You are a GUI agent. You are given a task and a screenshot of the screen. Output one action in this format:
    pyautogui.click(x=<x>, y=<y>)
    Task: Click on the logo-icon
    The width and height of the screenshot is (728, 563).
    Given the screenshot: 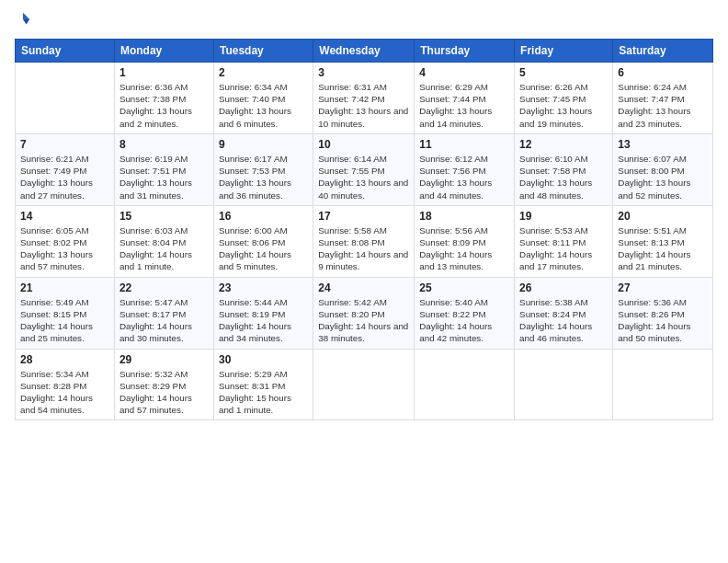 What is the action you would take?
    pyautogui.click(x=23, y=19)
    